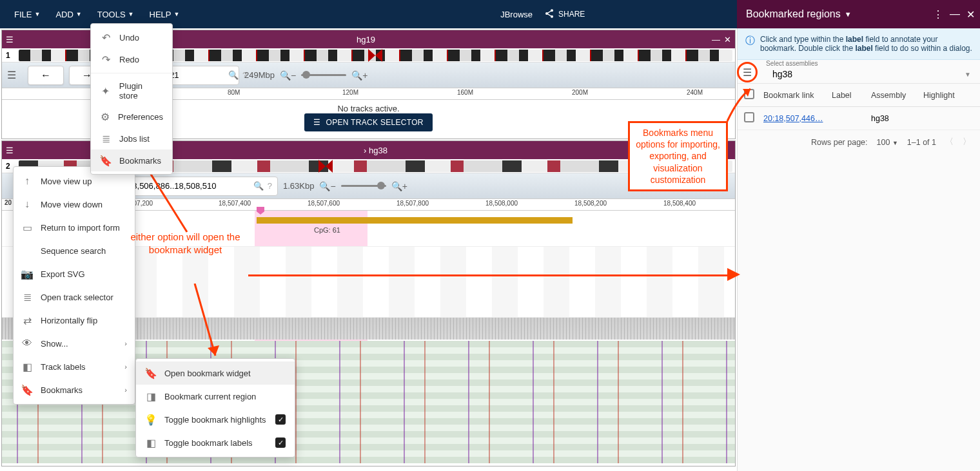 This screenshot has width=980, height=471. What do you see at coordinates (165, 14) in the screenshot?
I see `menu-help: HELP▼` at bounding box center [165, 14].